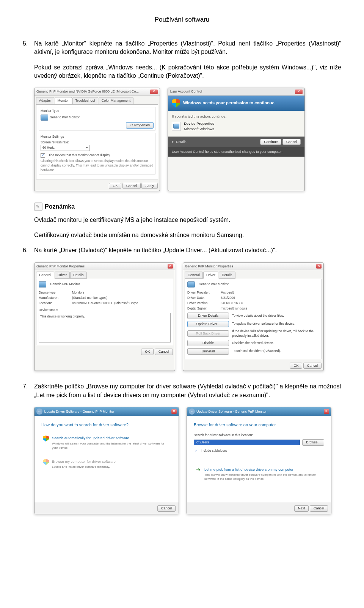  What do you see at coordinates (65, 148) in the screenshot?
I see `refresh-rate-select: 60 Hertz ▾` at bounding box center [65, 148].